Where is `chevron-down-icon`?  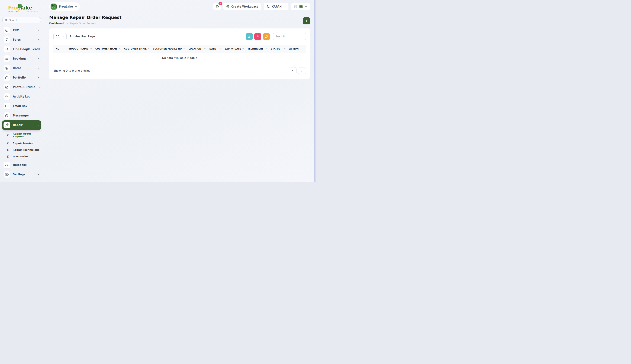
chevron-down-icon is located at coordinates (285, 6).